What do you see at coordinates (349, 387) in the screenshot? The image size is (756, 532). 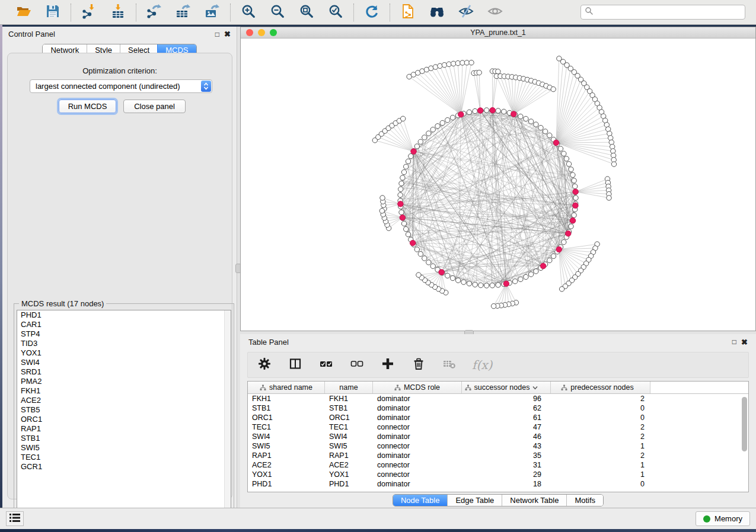 I see `column-header-label: name` at bounding box center [349, 387].